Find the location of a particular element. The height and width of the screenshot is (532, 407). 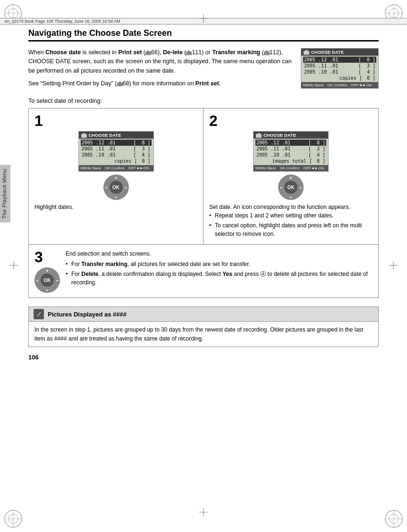

step-3-content: End selection and switch screens. For Tr… is located at coordinates (219, 271).